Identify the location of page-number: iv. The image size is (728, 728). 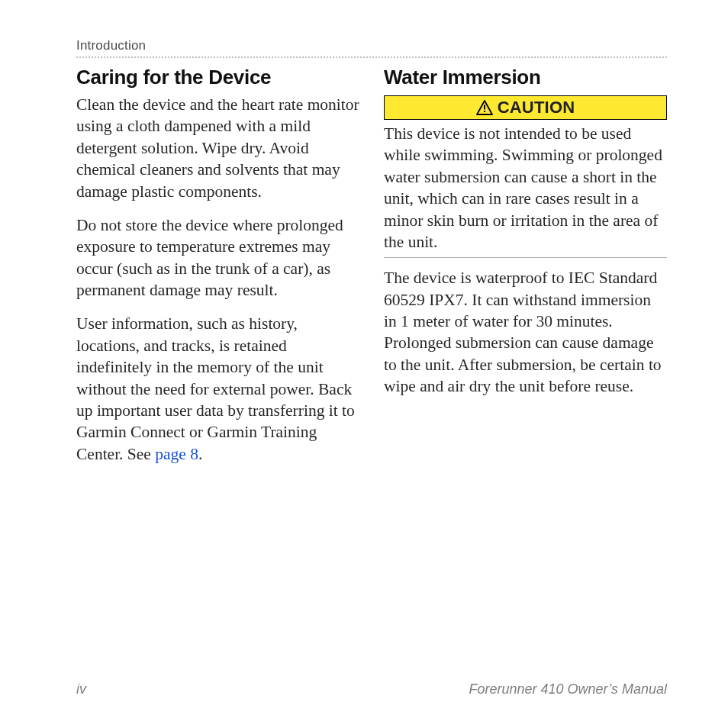
(81, 690).